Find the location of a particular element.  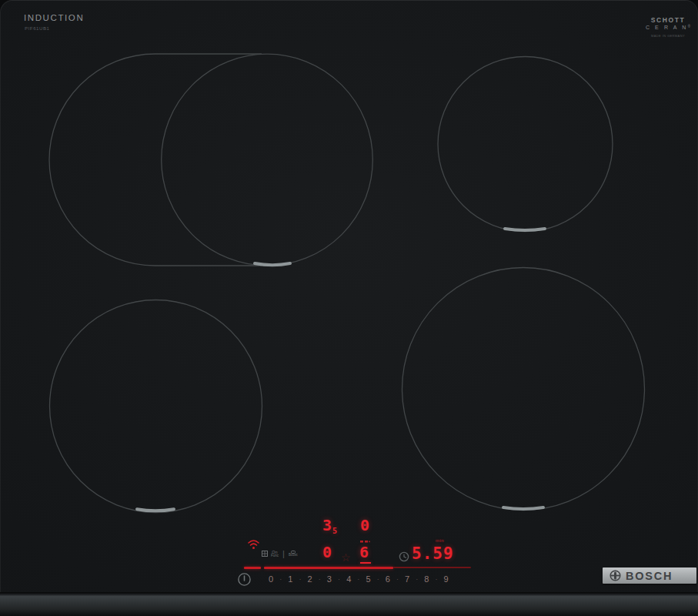

power-icon is located at coordinates (245, 579).